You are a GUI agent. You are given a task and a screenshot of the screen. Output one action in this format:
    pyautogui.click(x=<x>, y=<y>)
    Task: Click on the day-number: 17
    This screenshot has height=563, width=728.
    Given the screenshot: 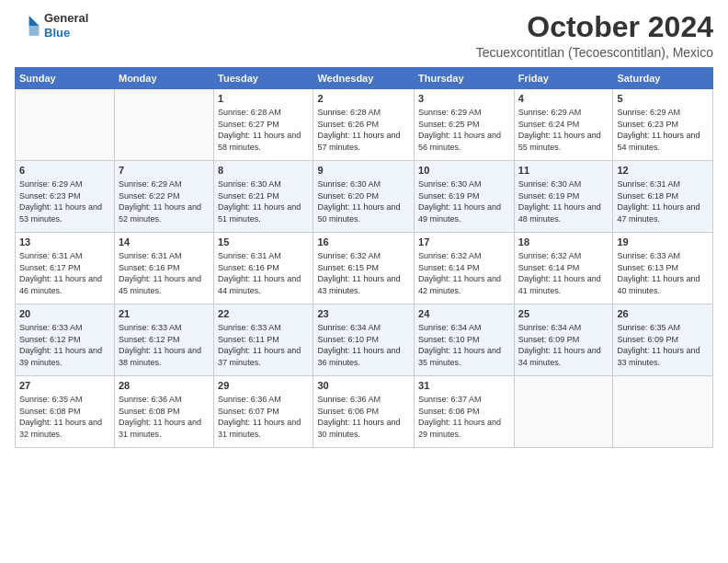 What is the action you would take?
    pyautogui.click(x=464, y=243)
    